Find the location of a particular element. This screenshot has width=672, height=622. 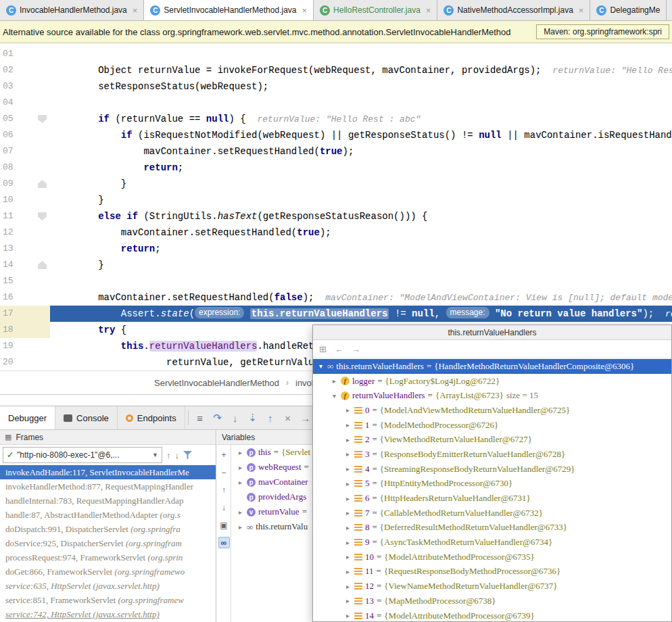

stack-frame-row: handleInternal:783, RequestMappingHandle… is located at coordinates (108, 500).